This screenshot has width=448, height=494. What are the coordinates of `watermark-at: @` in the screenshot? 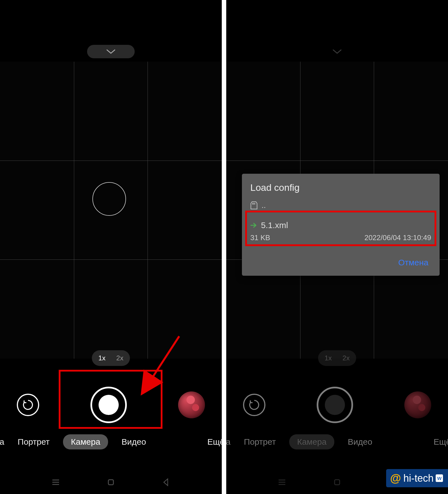 It's located at (395, 478).